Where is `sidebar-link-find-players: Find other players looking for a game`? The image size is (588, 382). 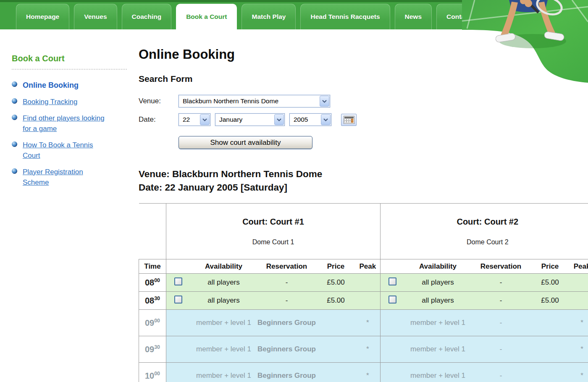 sidebar-link-find-players: Find other players looking for a game is located at coordinates (64, 123).